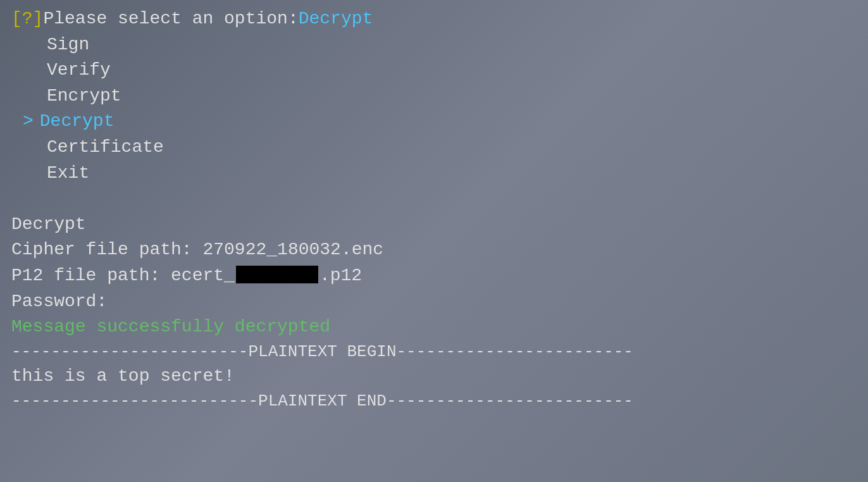 The height and width of the screenshot is (482, 868). What do you see at coordinates (277, 275) in the screenshot?
I see `p12-redacted` at bounding box center [277, 275].